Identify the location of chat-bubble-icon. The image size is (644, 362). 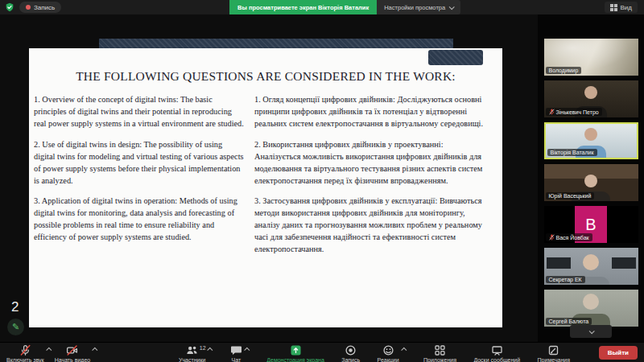
(237, 351).